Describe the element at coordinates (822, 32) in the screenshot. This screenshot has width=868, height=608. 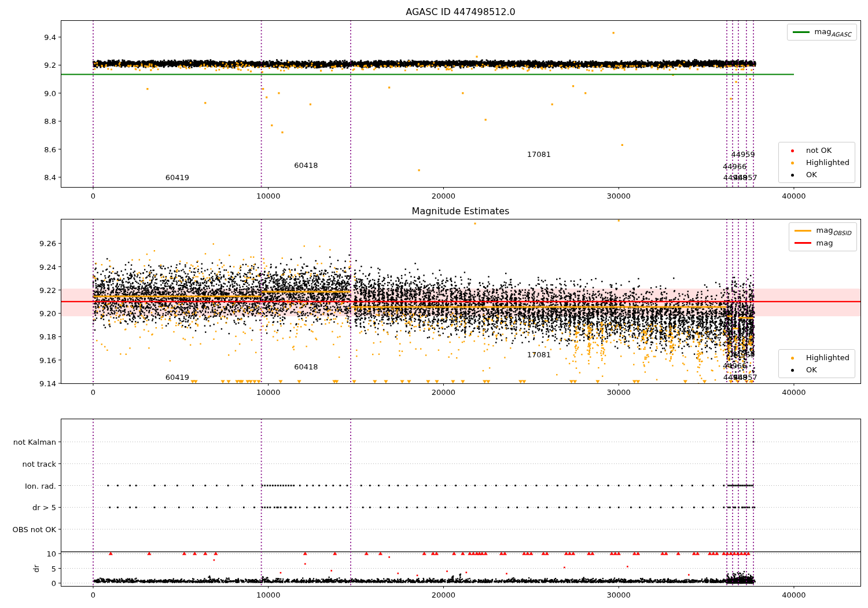
I see `plot1-line-legend: magAGASC` at that location.